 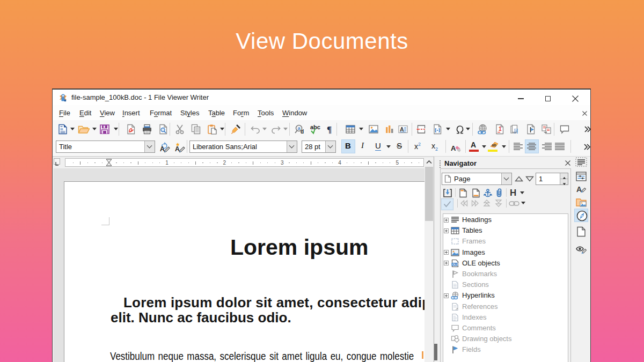 I want to click on svg-text: ab, so click(x=494, y=145).